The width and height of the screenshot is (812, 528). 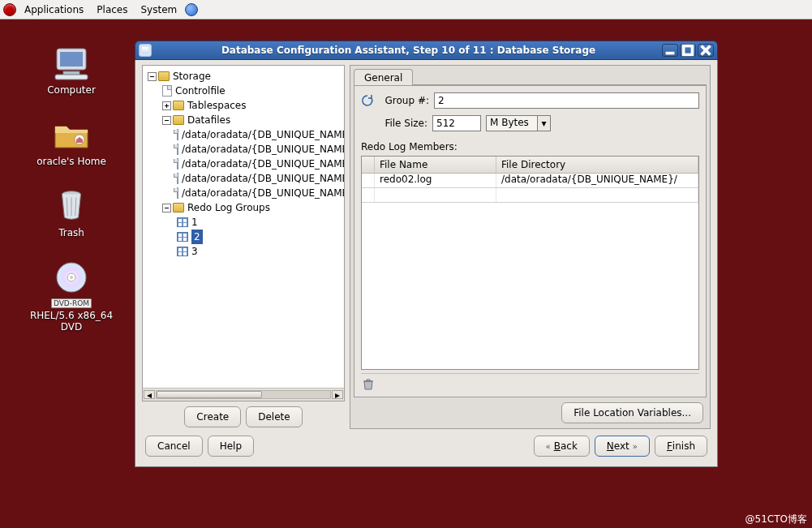 What do you see at coordinates (159, 10) in the screenshot?
I see `system-menu: System` at bounding box center [159, 10].